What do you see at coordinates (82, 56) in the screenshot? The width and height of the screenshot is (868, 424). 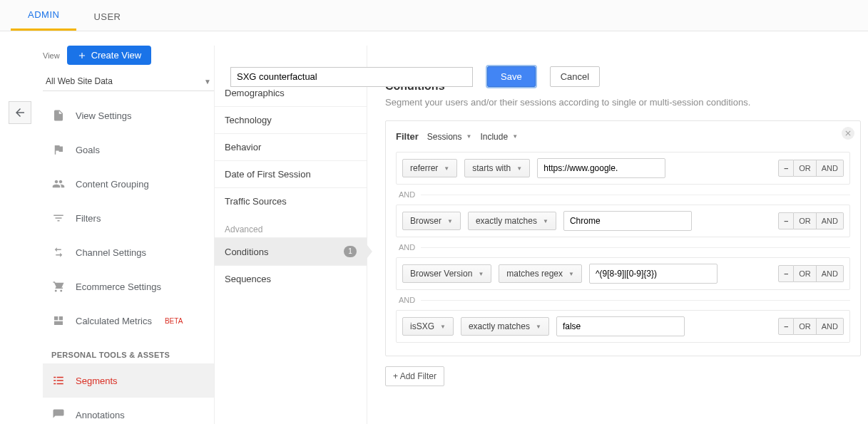 I see `plus-icon` at bounding box center [82, 56].